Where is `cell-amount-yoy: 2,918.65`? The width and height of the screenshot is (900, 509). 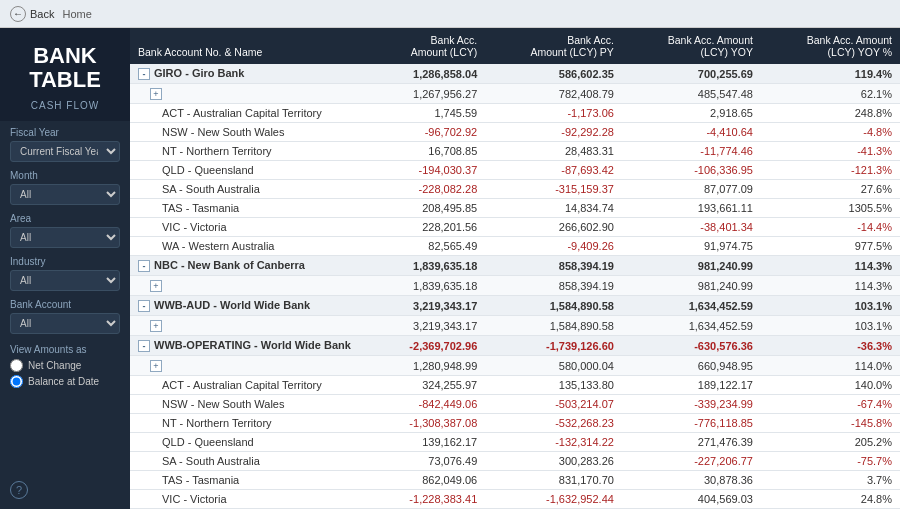 cell-amount-yoy: 2,918.65 is located at coordinates (692, 114).